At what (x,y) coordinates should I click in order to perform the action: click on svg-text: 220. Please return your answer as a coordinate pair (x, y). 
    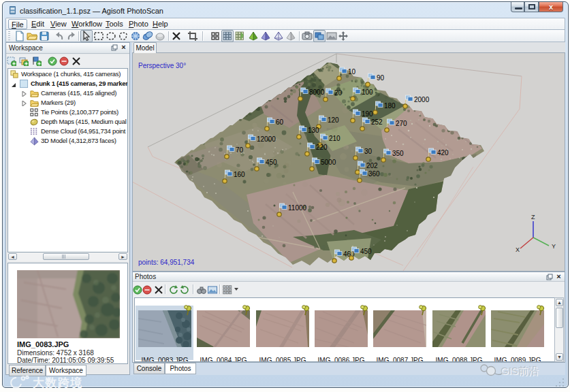
    Looking at the image, I should click on (321, 147).